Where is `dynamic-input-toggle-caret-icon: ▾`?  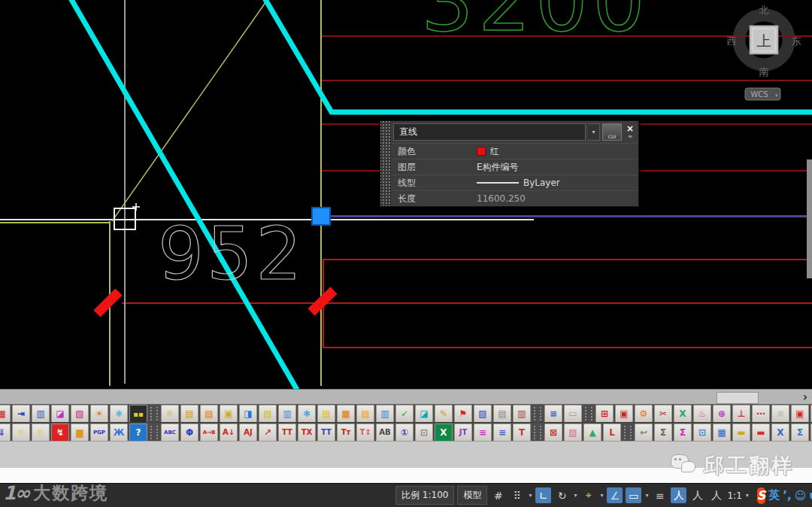
dynamic-input-toggle-caret-icon: ▾ is located at coordinates (647, 495).